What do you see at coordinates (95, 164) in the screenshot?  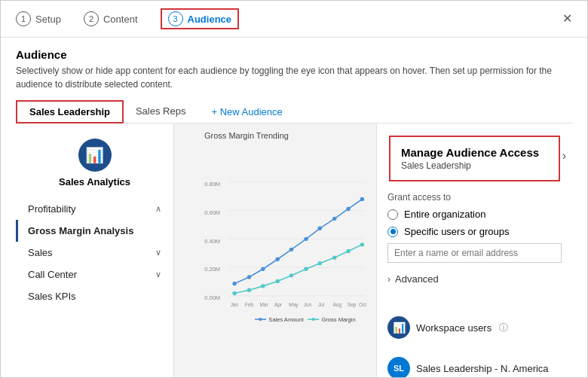 I see `app-icon-area: 📊 Sales Analytics` at bounding box center [95, 164].